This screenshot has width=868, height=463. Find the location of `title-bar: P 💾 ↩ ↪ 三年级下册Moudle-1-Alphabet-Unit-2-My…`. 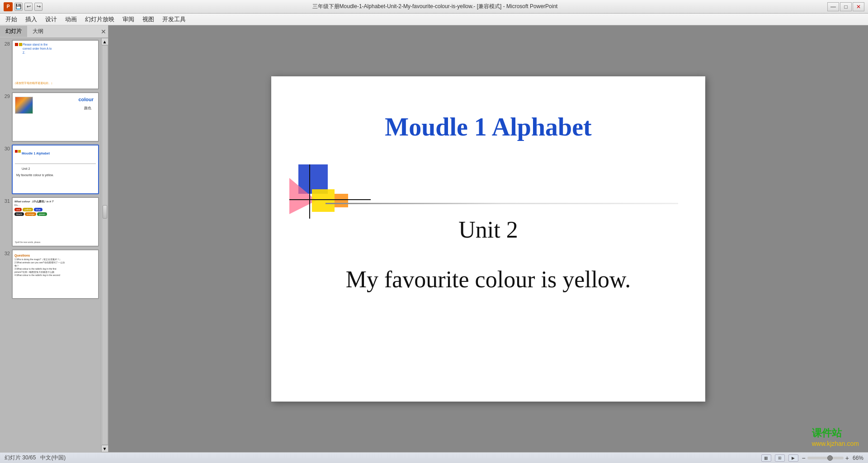

title-bar: P 💾 ↩ ↪ 三年级下册Moudle-1-Alphabet-Unit-2-My… is located at coordinates (434, 7).